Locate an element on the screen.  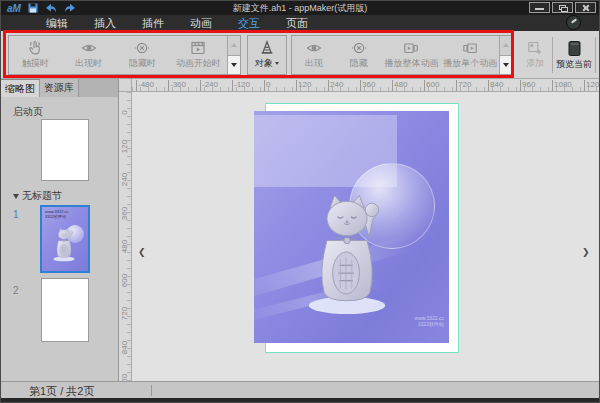
ruler-corner is located at coordinates (126, 86).